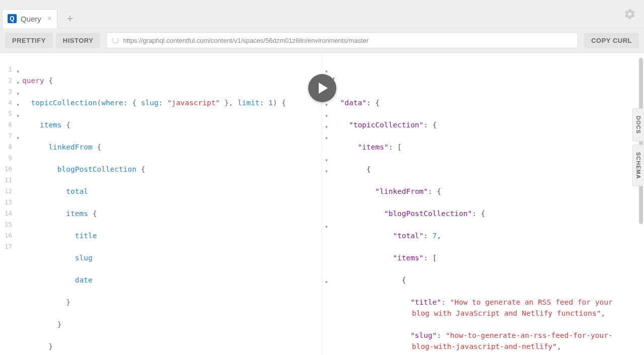 The width and height of the screenshot is (644, 355). What do you see at coordinates (322, 40) in the screenshot?
I see `toolbar: PRETTIFY HISTORY https://graphql.content…` at bounding box center [322, 40].